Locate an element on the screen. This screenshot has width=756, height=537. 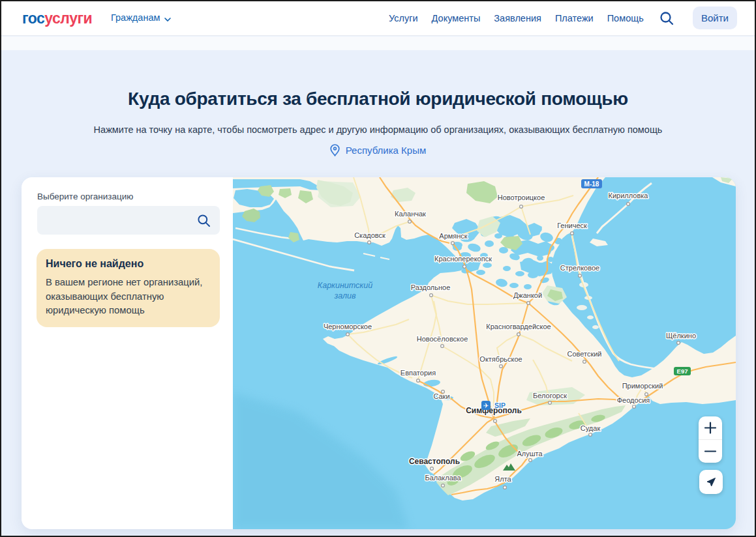
svg-text: Судак is located at coordinates (591, 428).